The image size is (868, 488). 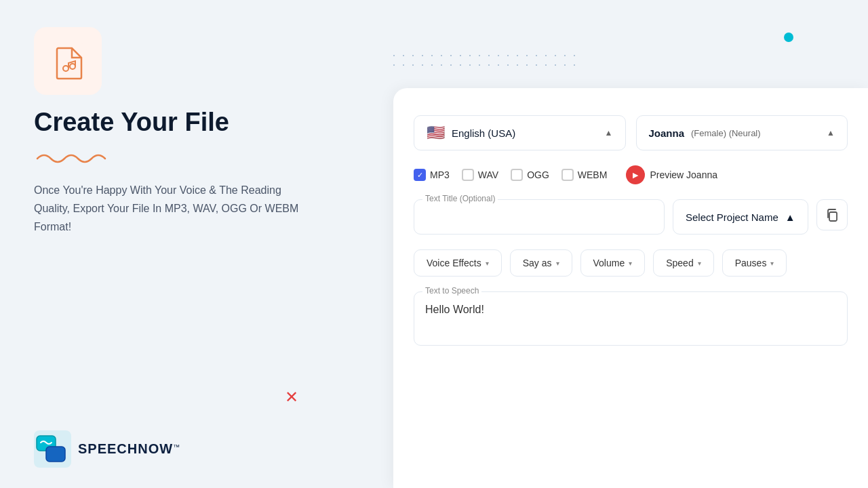 What do you see at coordinates (420, 175) in the screenshot?
I see `mp3-checkbox: ✓` at bounding box center [420, 175].